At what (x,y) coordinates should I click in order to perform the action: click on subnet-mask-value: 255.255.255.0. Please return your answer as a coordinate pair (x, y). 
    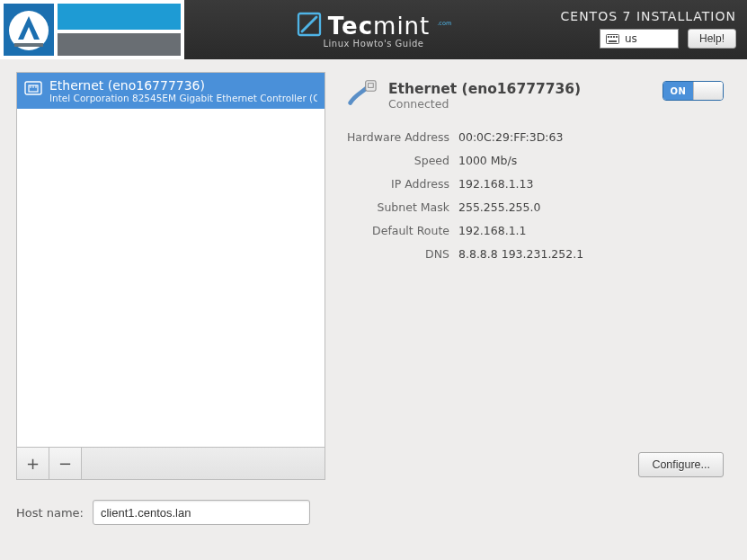
    Looking at the image, I should click on (549, 207).